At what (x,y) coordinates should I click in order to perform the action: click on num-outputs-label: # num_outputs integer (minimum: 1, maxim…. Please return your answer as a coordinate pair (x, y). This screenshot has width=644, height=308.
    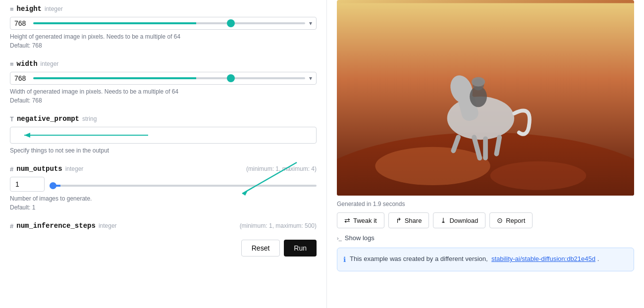
    Looking at the image, I should click on (163, 169).